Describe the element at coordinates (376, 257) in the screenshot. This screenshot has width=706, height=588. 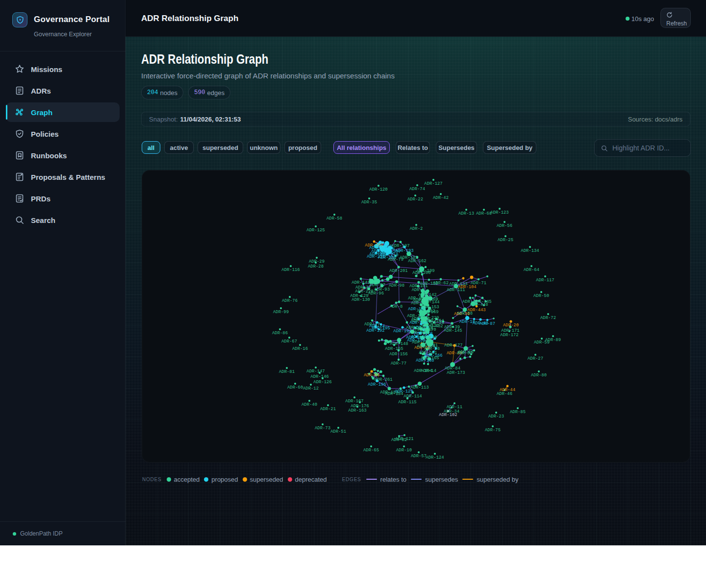
I see `svg-text: ADR-211` at that location.